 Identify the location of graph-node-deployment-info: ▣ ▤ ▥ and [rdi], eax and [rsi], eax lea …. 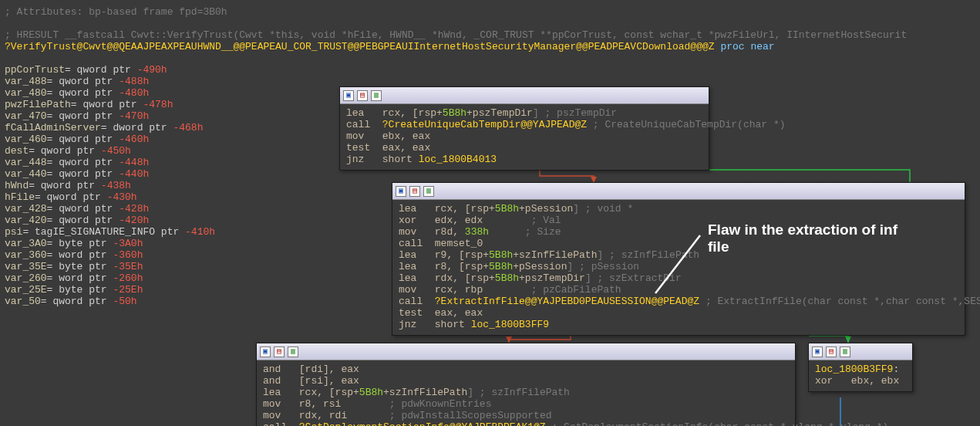
(526, 384).